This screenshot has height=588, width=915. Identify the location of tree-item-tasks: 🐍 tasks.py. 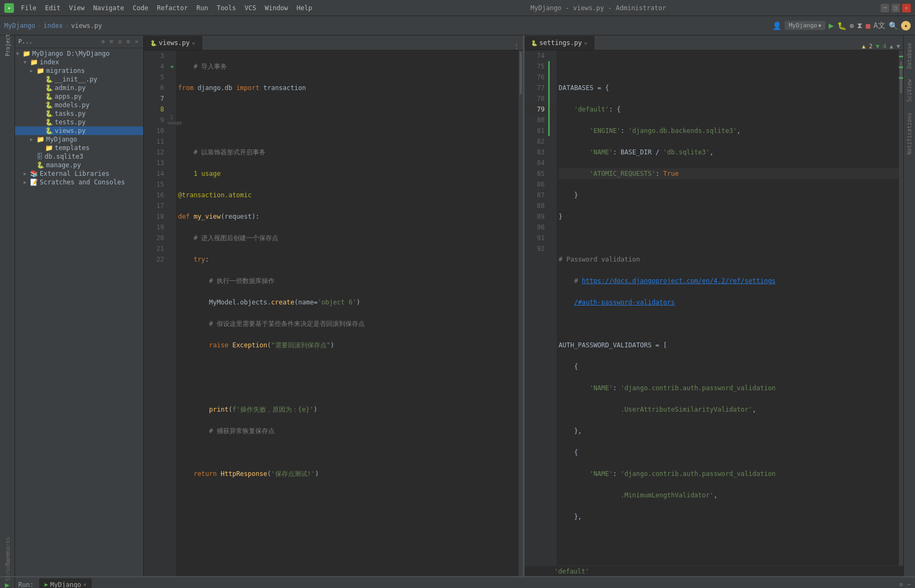
(79, 114).